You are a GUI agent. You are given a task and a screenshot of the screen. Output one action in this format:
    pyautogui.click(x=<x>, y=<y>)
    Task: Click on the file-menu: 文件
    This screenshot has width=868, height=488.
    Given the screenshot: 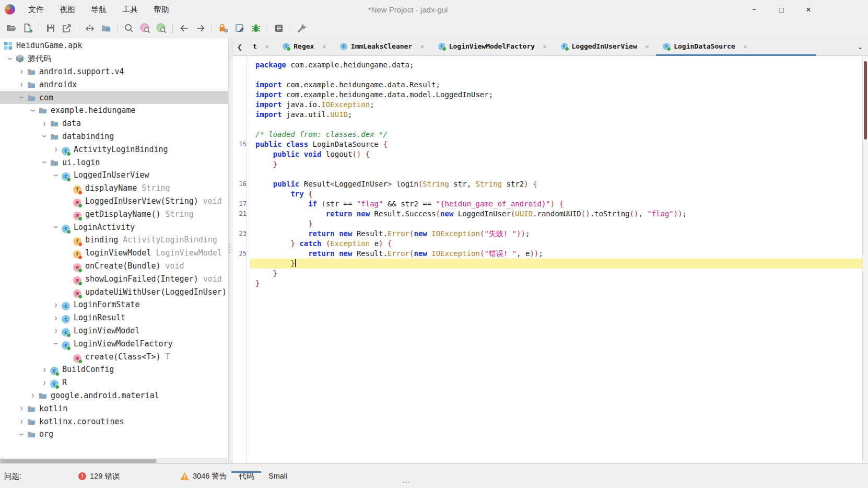 What is the action you would take?
    pyautogui.click(x=36, y=9)
    